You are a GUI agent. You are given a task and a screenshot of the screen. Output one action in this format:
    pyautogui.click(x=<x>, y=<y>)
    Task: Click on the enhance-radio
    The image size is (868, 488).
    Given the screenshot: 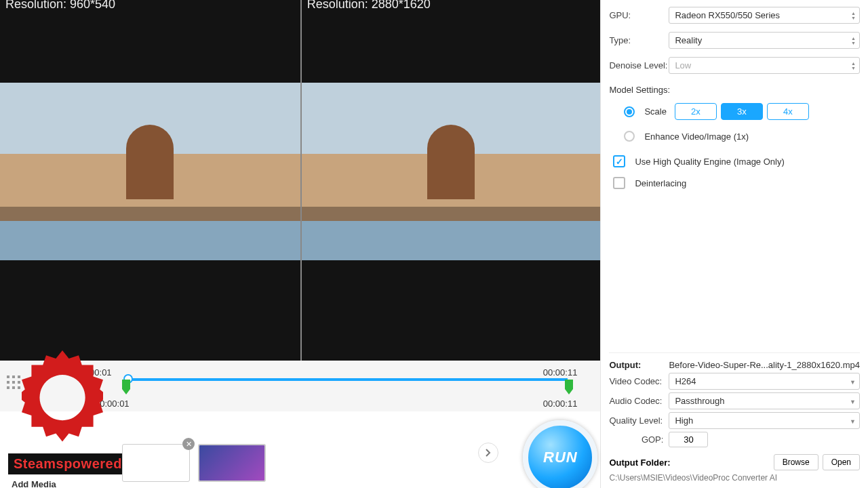 What is the action you would take?
    pyautogui.click(x=629, y=136)
    